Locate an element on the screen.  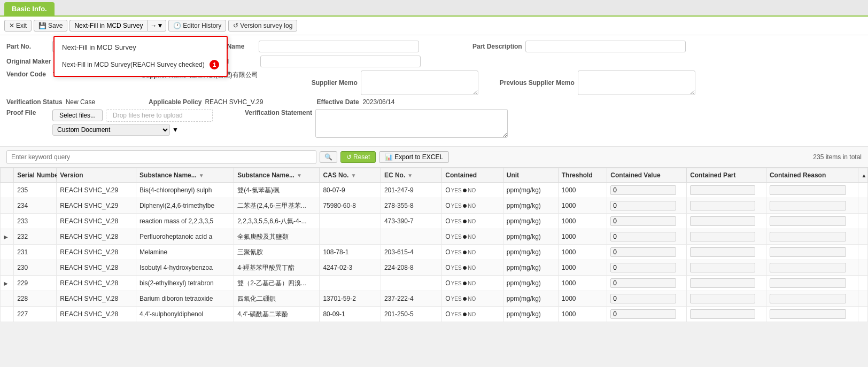
cas-filter-icon: ▼ is located at coordinates (353, 175).